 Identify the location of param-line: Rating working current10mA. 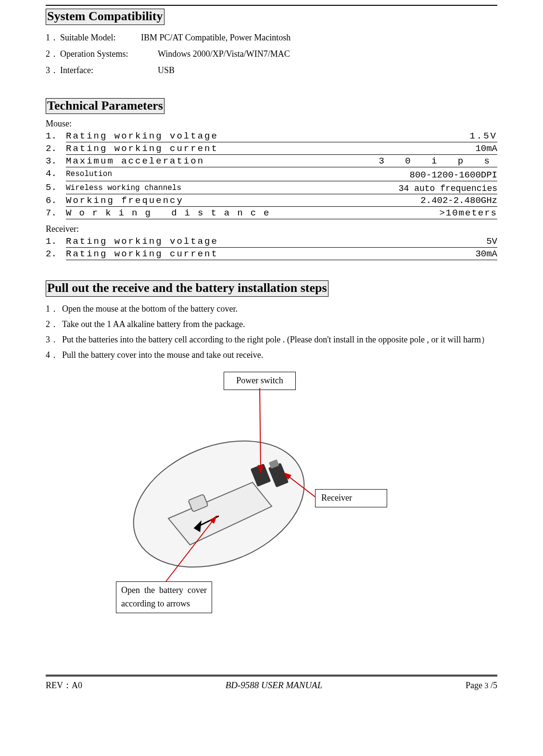
(282, 149).